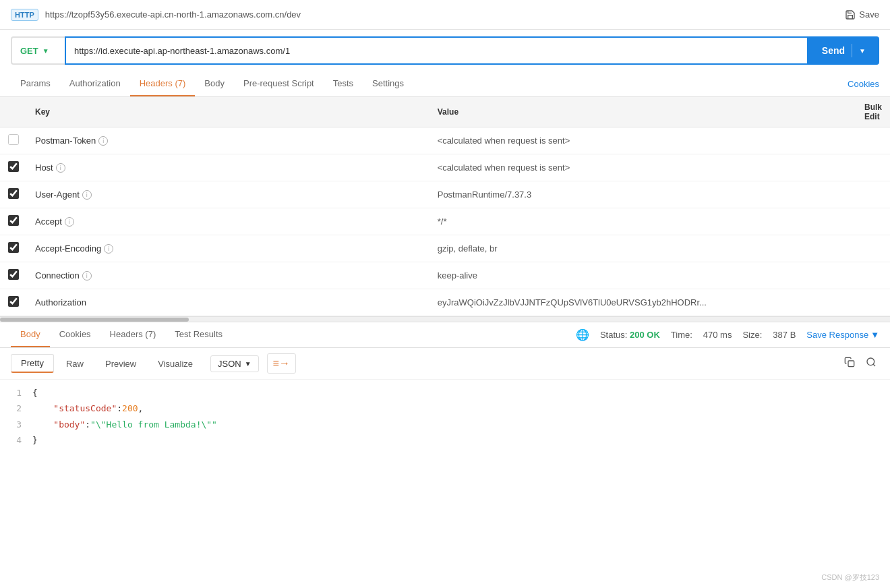  Describe the element at coordinates (863, 84) in the screenshot. I see `cookies-link: Cookies` at that location.